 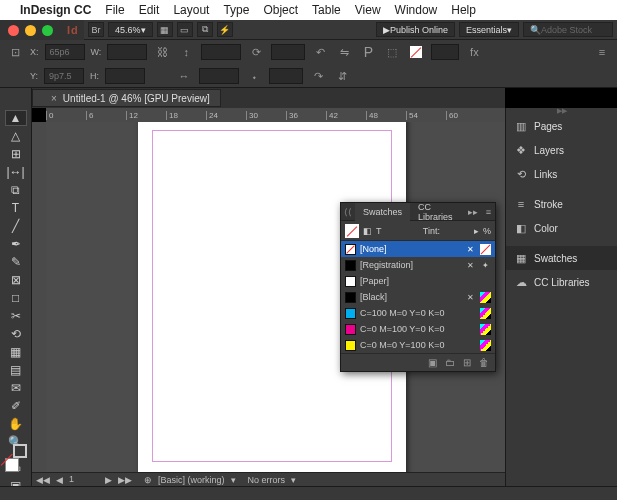 I want to click on close-tab-icon: ×, so click(x=54, y=98).